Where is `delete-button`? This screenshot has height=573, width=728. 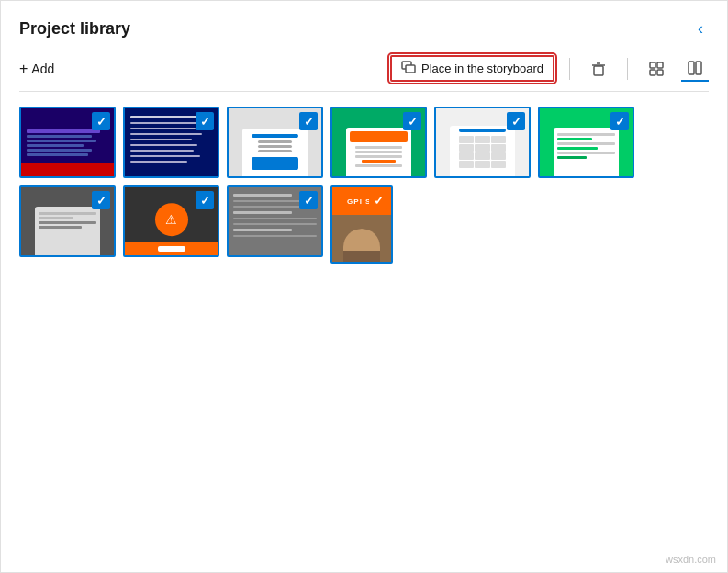 delete-button is located at coordinates (599, 69).